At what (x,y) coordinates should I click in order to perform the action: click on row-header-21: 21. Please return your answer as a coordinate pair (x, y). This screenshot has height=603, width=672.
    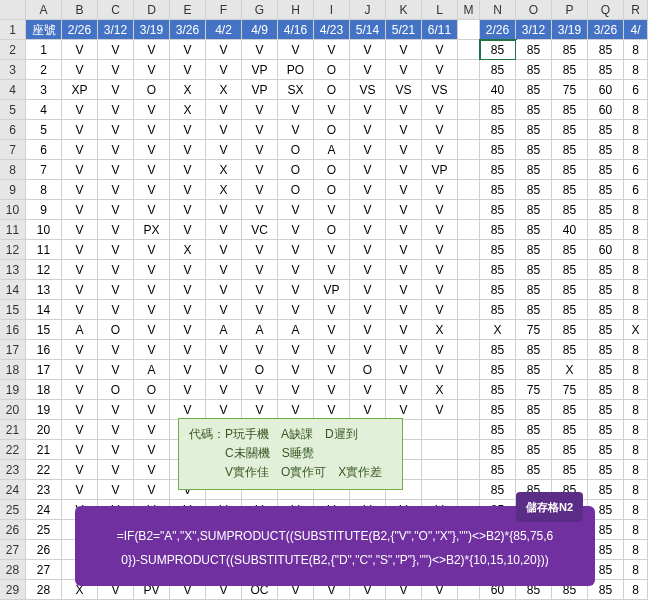
    Looking at the image, I should click on (13, 430).